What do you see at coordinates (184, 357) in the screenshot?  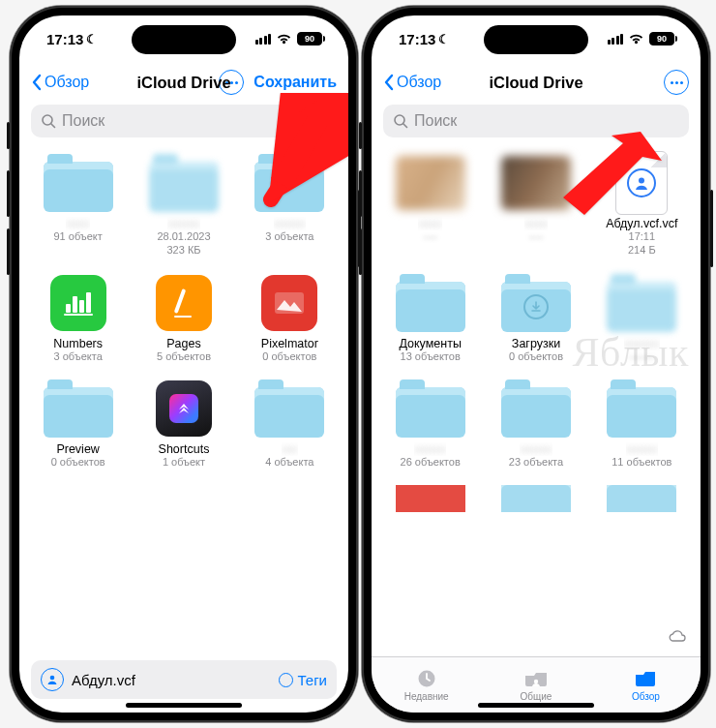 I see `item-sub: 5 объектов` at bounding box center [184, 357].